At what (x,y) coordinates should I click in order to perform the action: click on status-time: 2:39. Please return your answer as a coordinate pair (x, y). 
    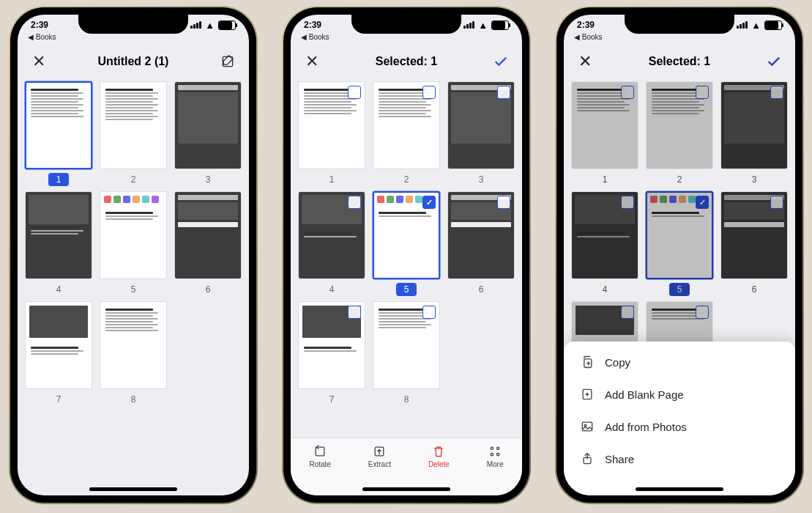
    Looking at the image, I should click on (313, 25).